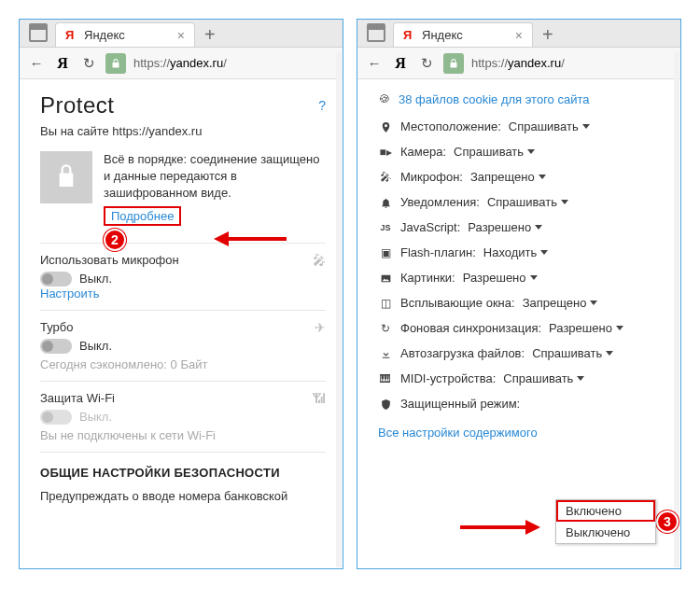 The height and width of the screenshot is (601, 700). Describe the element at coordinates (521, 328) in the screenshot. I see `perm-background-sync: ↻ Фоновая синхронизация: Разрешено` at that location.